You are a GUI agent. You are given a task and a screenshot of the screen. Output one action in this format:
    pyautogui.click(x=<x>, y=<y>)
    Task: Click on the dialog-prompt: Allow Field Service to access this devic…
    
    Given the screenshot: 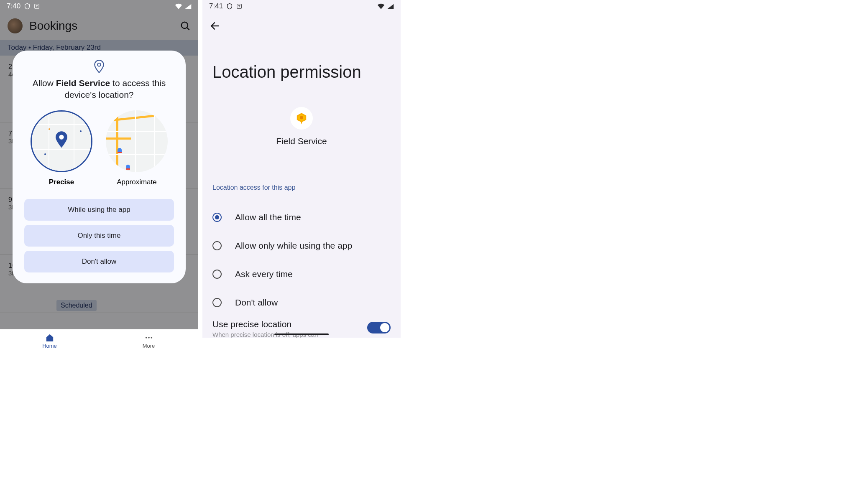 What is the action you would take?
    pyautogui.click(x=99, y=89)
    